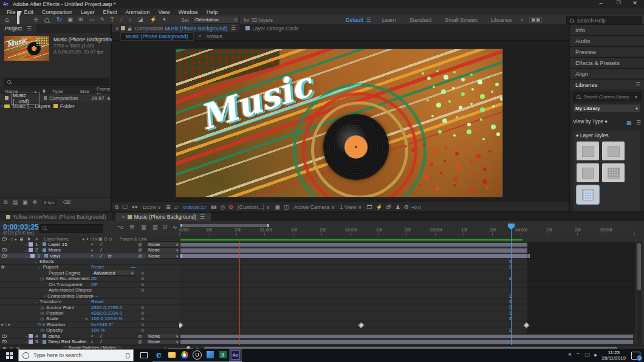 Image resolution: width=644 pixels, height=362 pixels. What do you see at coordinates (47, 20) in the screenshot?
I see `zoom-tool-icon` at bounding box center [47, 20].